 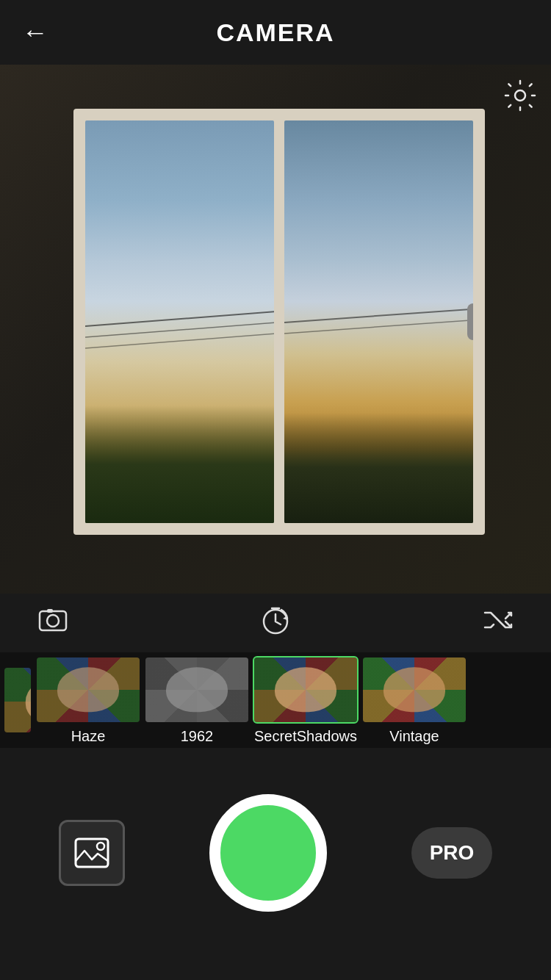 What do you see at coordinates (35, 32) in the screenshot?
I see `back-button: ←` at bounding box center [35, 32].